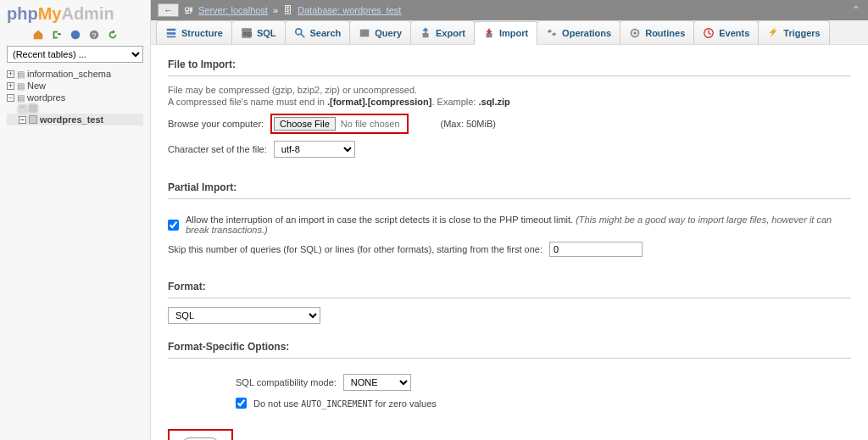 Image resolution: width=868 pixels, height=440 pixels. What do you see at coordinates (113, 35) in the screenshot?
I see `refresh-icon` at bounding box center [113, 35].